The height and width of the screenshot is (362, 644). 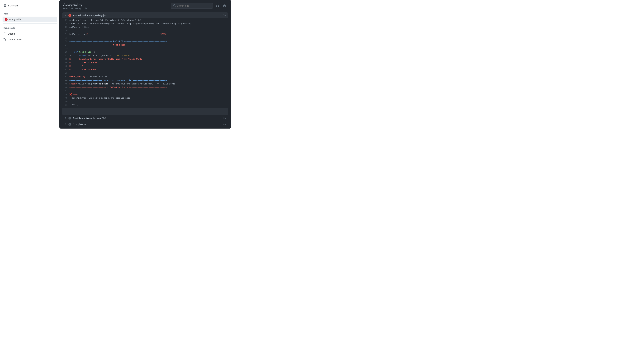 What do you see at coordinates (13, 5) in the screenshot?
I see `summary-label: Summary` at bounding box center [13, 5].